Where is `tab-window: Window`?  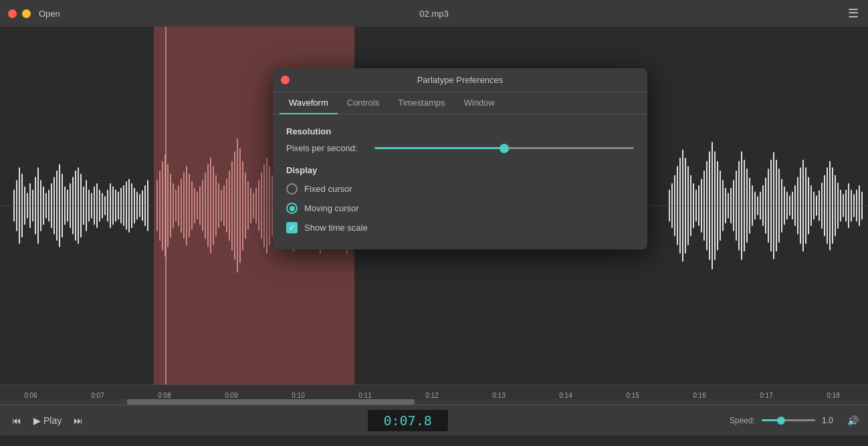
tab-window: Window is located at coordinates (479, 103).